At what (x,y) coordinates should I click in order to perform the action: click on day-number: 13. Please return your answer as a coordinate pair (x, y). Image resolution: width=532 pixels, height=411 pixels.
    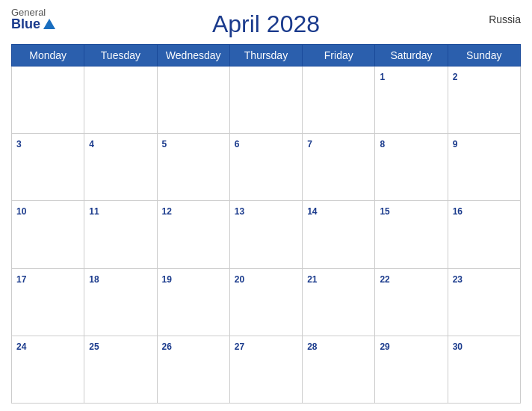
    Looking at the image, I should click on (239, 211).